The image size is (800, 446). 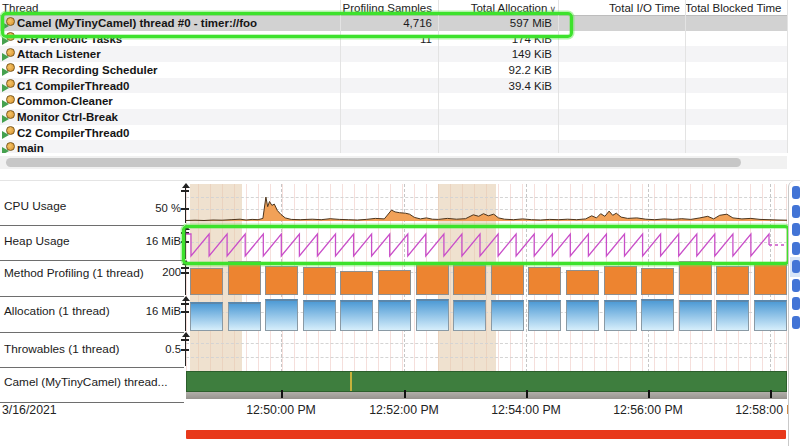 I want to click on thread-name: JFR Recording Scheduler, so click(x=88, y=70).